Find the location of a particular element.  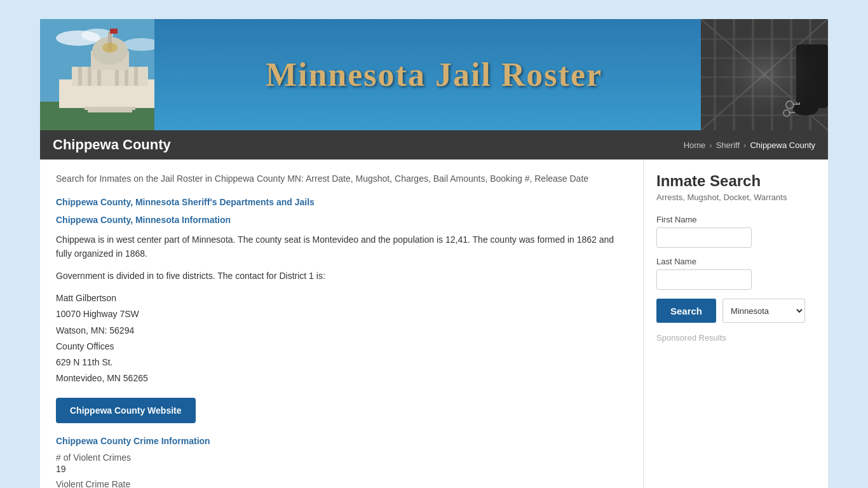

county-website-button: Chippewa County Website is located at coordinates (126, 410).